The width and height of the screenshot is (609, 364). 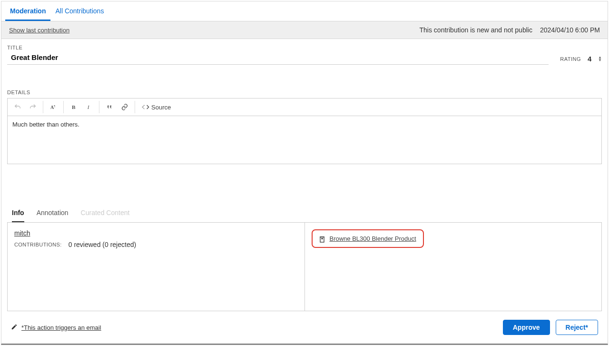 I want to click on rating-value: 4, so click(x=589, y=59).